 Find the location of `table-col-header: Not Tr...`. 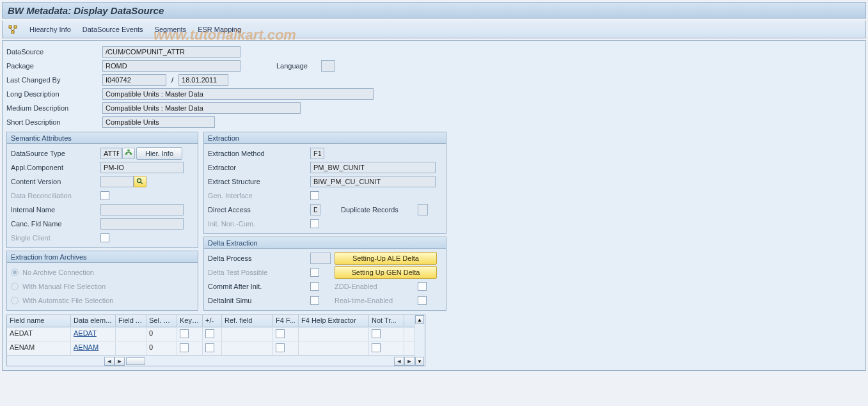

table-col-header: Not Tr... is located at coordinates (386, 321).